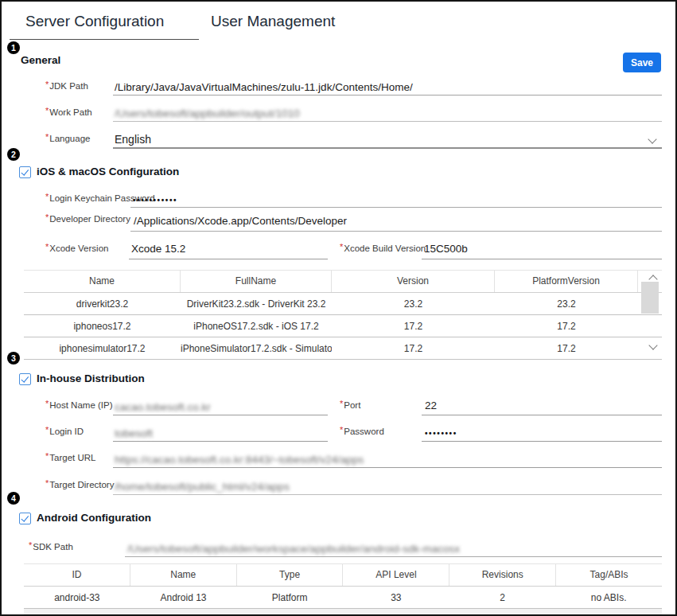 This screenshot has height=616, width=677. What do you see at coordinates (290, 597) in the screenshot?
I see `cell-type: Platform` at bounding box center [290, 597].